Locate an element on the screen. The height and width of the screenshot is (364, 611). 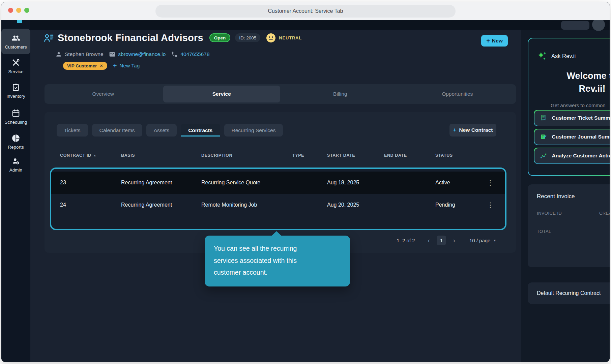
sidebar-item-customers: Customers is located at coordinates (16, 41).